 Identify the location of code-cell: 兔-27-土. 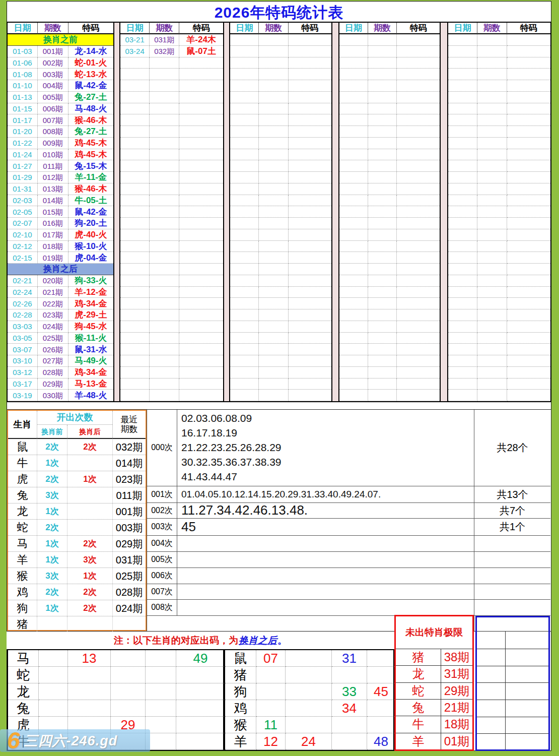
(91, 132).